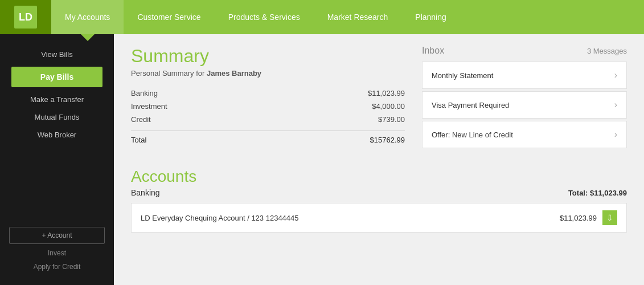  Describe the element at coordinates (268, 106) in the screenshot. I see `summary-row-investment: Investment $4,000.00` at that location.